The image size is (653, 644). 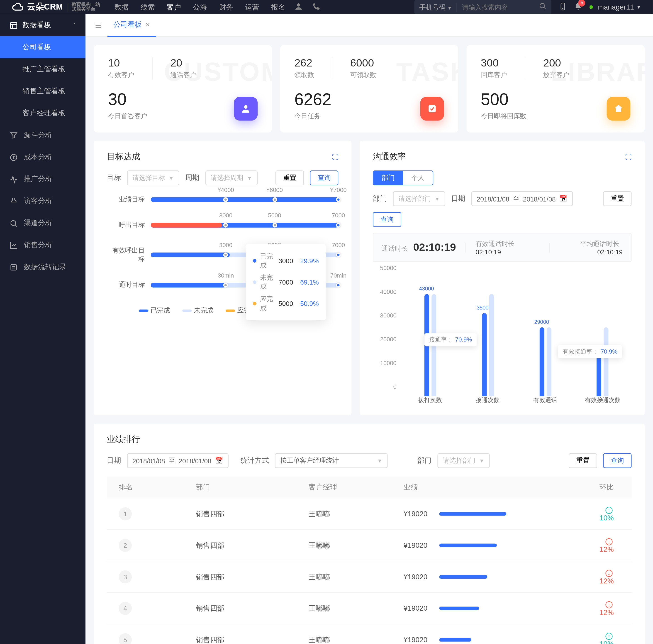 What do you see at coordinates (488, 345) in the screenshot?
I see `bar-column: 35000` at bounding box center [488, 345].